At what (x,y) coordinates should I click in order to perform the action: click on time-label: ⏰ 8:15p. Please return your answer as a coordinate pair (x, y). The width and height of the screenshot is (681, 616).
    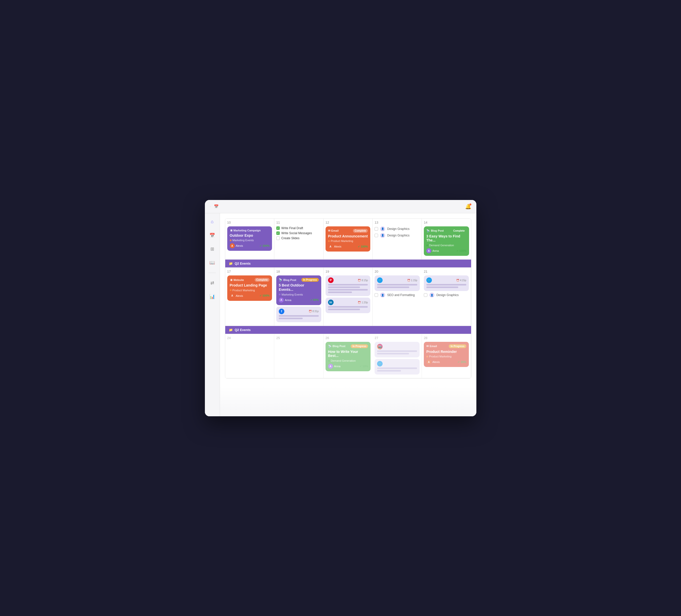
    Looking at the image, I should click on (363, 280).